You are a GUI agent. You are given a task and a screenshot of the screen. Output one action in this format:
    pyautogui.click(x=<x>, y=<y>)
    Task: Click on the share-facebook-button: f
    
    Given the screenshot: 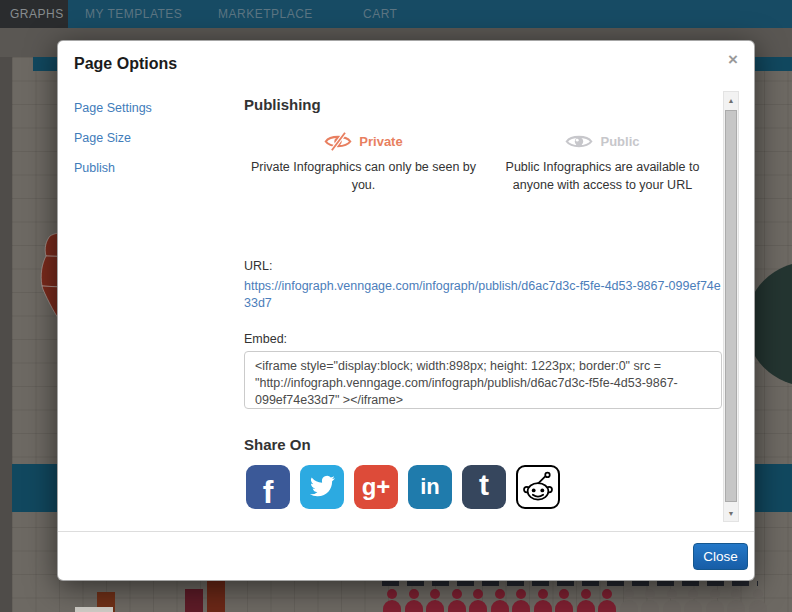 What is the action you would take?
    pyautogui.click(x=268, y=487)
    